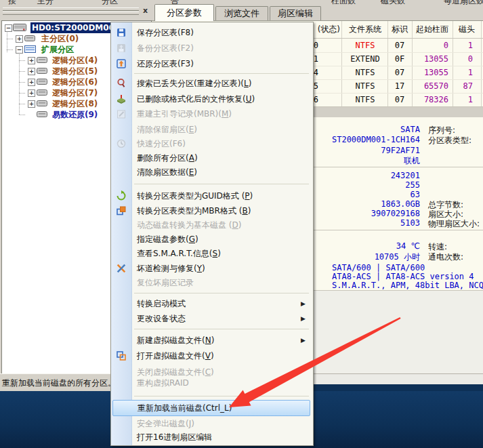 Image resolution: width=483 pixels, height=448 pixels. Describe the element at coordinates (161, 144) in the screenshot. I see `menu-item-label: 快速分区(F6)` at that location.